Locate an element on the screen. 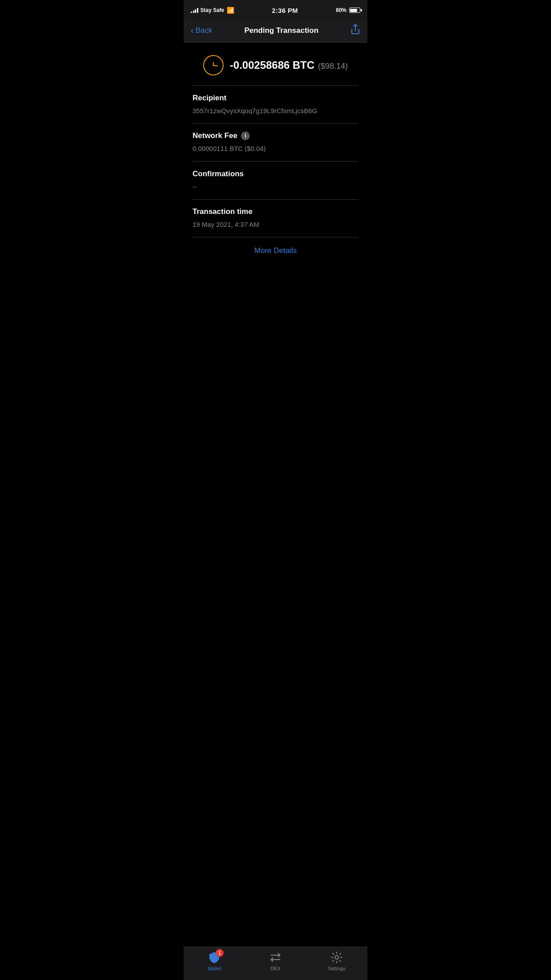 The image size is (551, 980). share-button is located at coordinates (355, 30).